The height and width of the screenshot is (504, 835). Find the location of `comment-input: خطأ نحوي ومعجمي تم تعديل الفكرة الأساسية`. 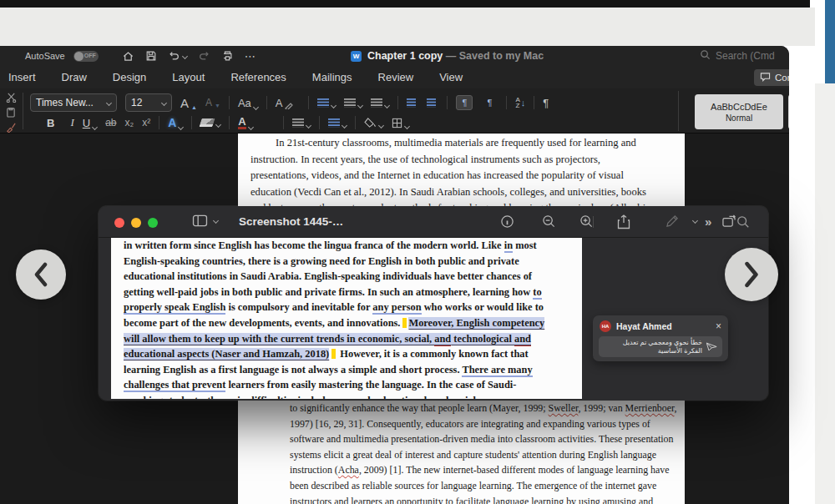

comment-input: خطأ نحوي ومعجمي تم تعديل الفكرة الأساسية is located at coordinates (660, 347).